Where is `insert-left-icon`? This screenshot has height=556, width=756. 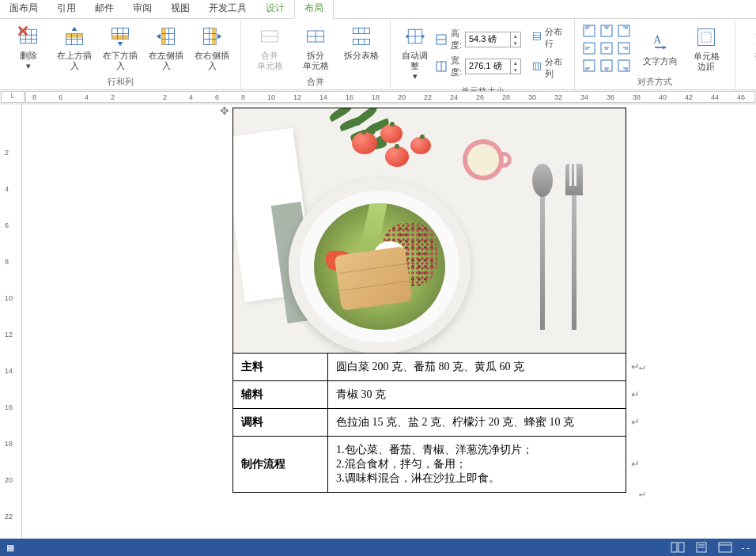 insert-left-icon is located at coordinates (166, 36).